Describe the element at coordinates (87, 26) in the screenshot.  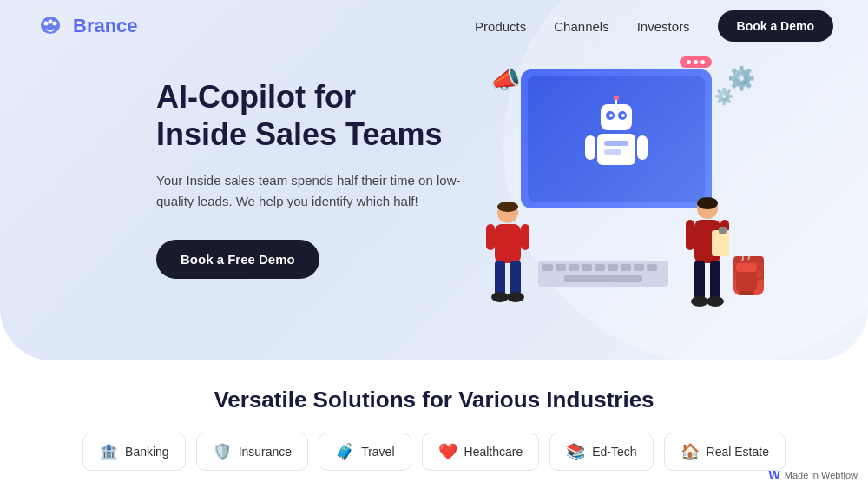
I see `logo: Brance` at that location.